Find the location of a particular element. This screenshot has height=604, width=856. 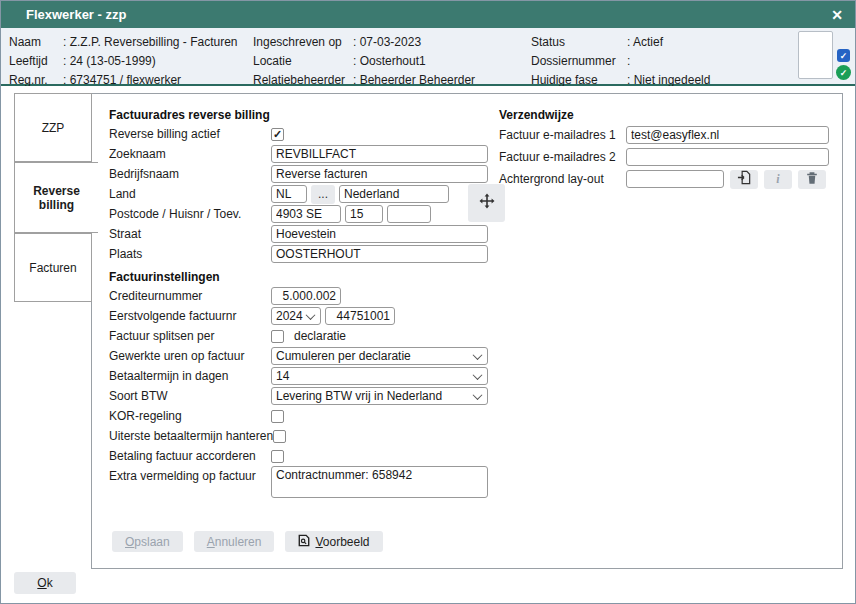

factuurnr-jaar-select: 2024 is located at coordinates (296, 316).